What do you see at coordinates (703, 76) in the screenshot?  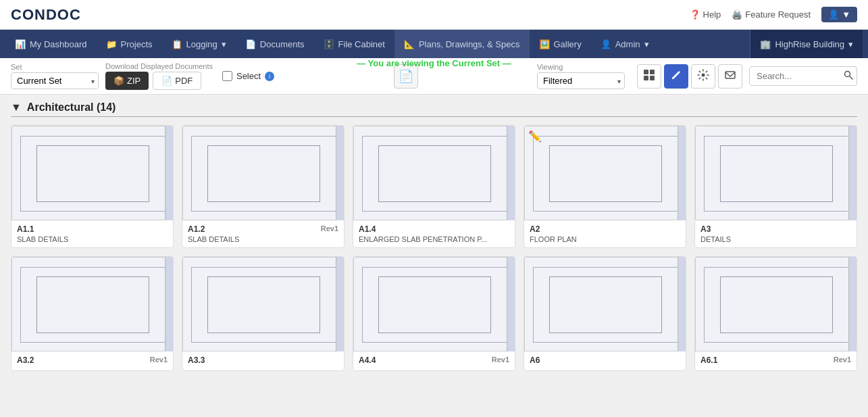 I see `gear-icon` at bounding box center [703, 76].